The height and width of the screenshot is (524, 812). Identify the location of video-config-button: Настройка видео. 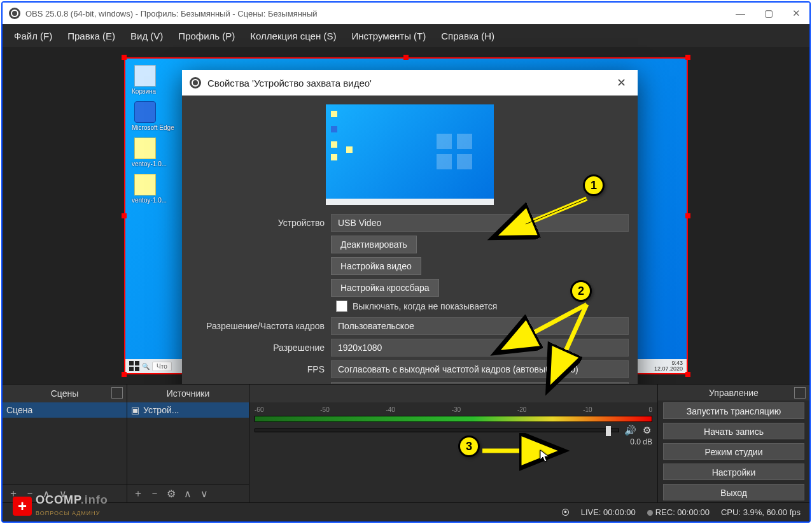
(376, 266).